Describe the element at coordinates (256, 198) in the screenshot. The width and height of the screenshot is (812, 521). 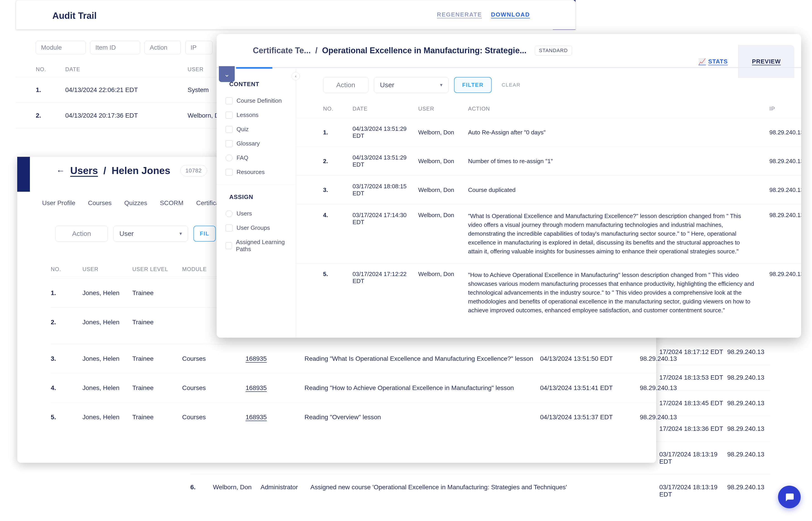
I see `section-assign: ASSIGN` at that location.